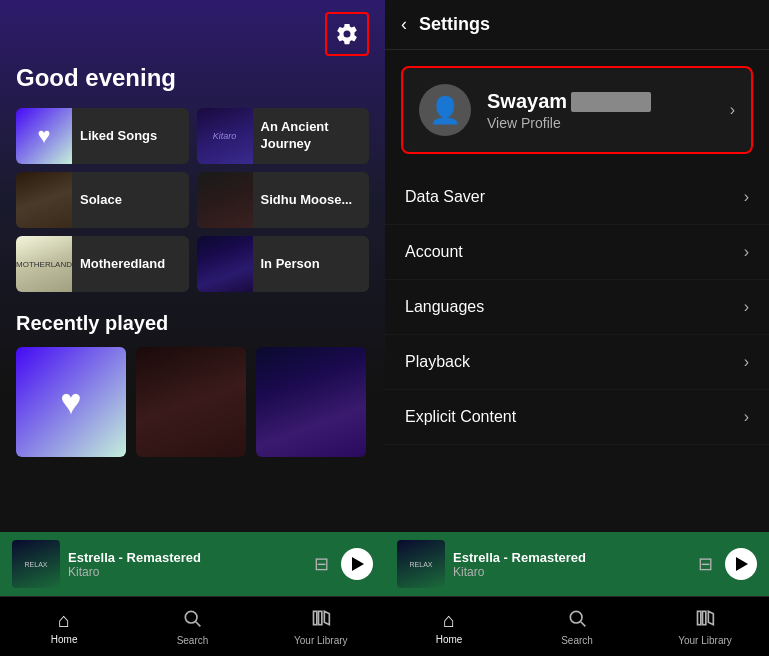  Describe the element at coordinates (64, 620) in the screenshot. I see `home-icon: ⌂` at that location.